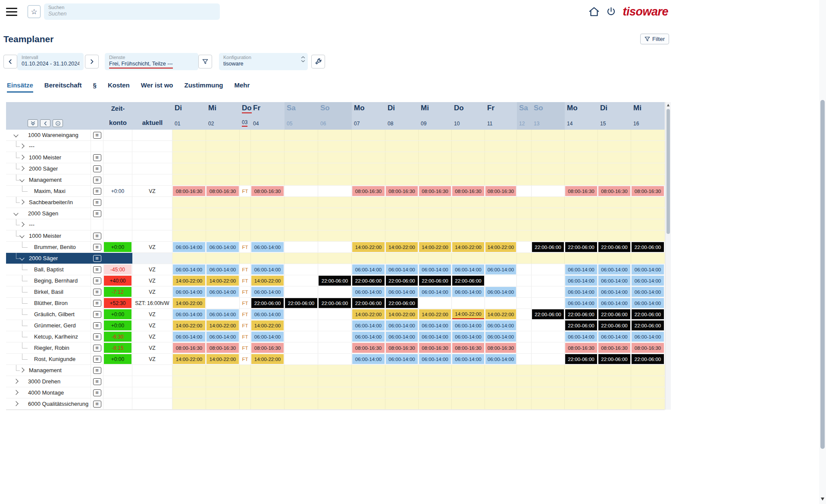 The image size is (826, 504). What do you see at coordinates (303, 59) in the screenshot?
I see `spinner-arrows-icon` at bounding box center [303, 59].